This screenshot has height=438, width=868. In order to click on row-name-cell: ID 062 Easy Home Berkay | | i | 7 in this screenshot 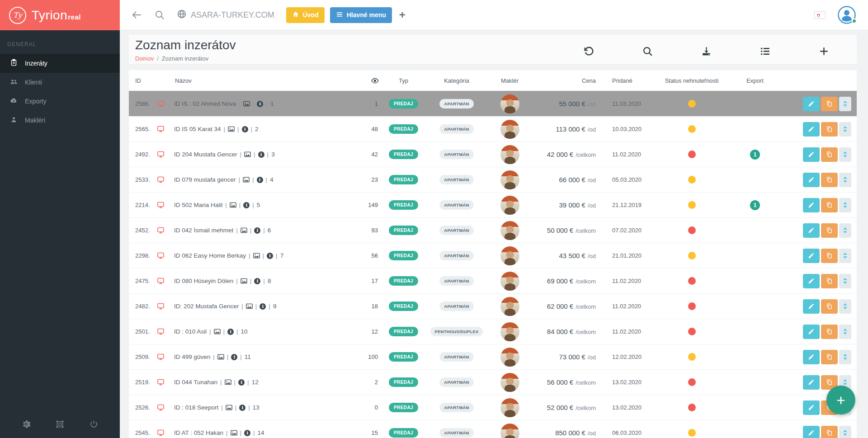, I will do `click(260, 256)`.